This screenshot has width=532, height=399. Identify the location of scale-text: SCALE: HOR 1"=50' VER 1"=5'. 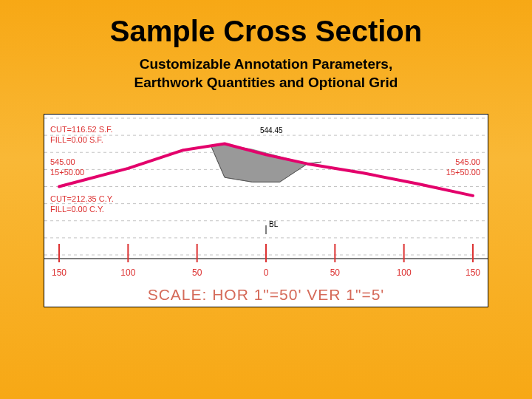
(266, 295).